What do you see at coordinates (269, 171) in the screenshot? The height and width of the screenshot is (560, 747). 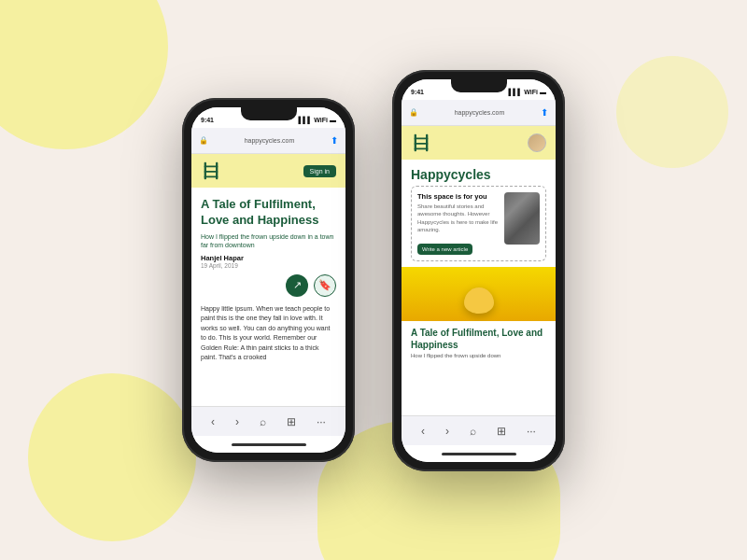 I see `phone-1-app-header: Sign in` at bounding box center [269, 171].